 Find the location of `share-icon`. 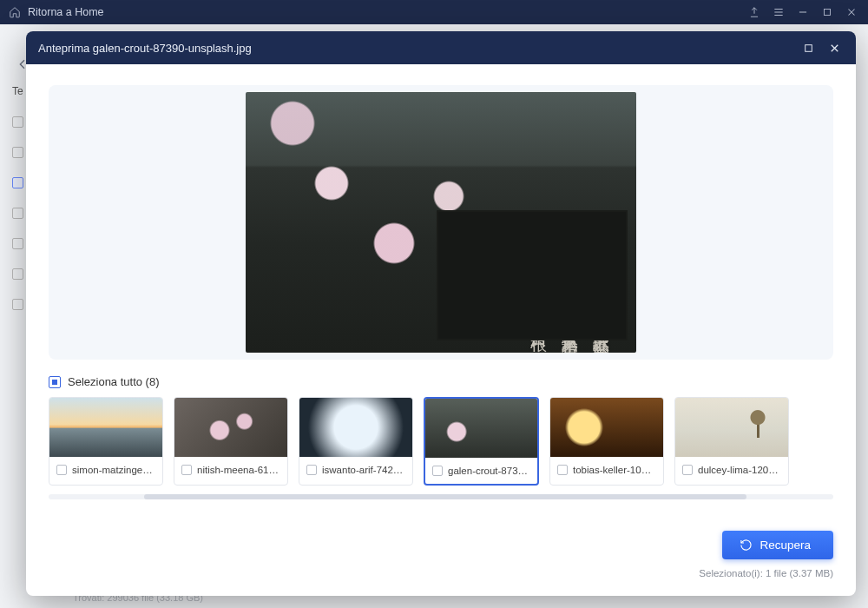

share-icon is located at coordinates (754, 12).